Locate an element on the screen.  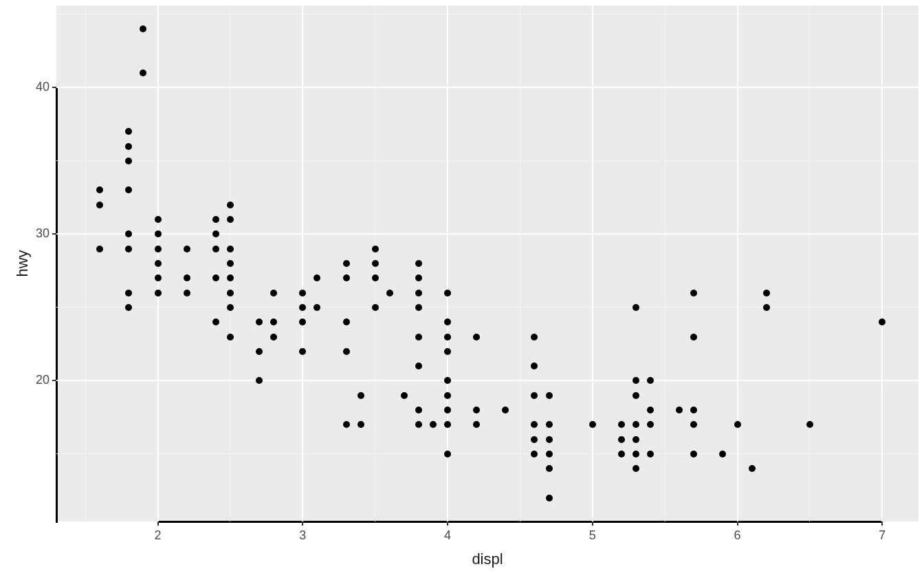
y-tick-label: 30 is located at coordinates (39, 234).